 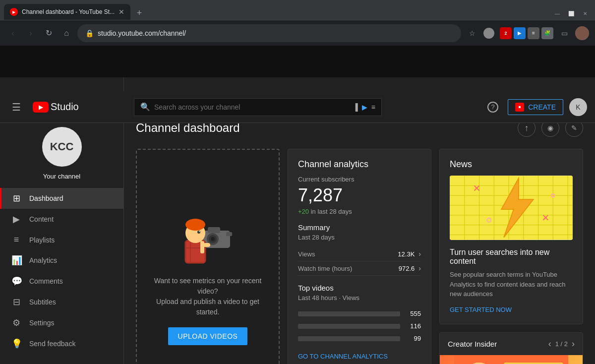 What do you see at coordinates (61, 177) in the screenshot?
I see `your-channel-label: Your channel` at bounding box center [61, 177].